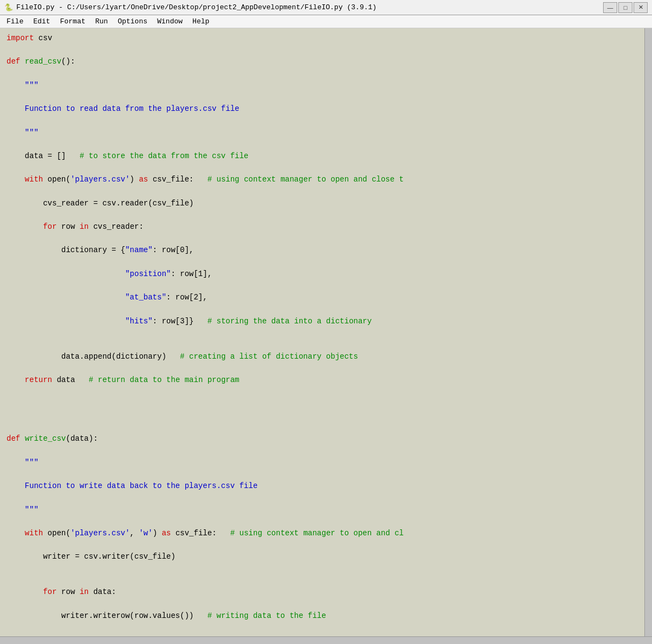 This screenshot has height=644, width=652. I want to click on menu-help: Help, so click(201, 22).